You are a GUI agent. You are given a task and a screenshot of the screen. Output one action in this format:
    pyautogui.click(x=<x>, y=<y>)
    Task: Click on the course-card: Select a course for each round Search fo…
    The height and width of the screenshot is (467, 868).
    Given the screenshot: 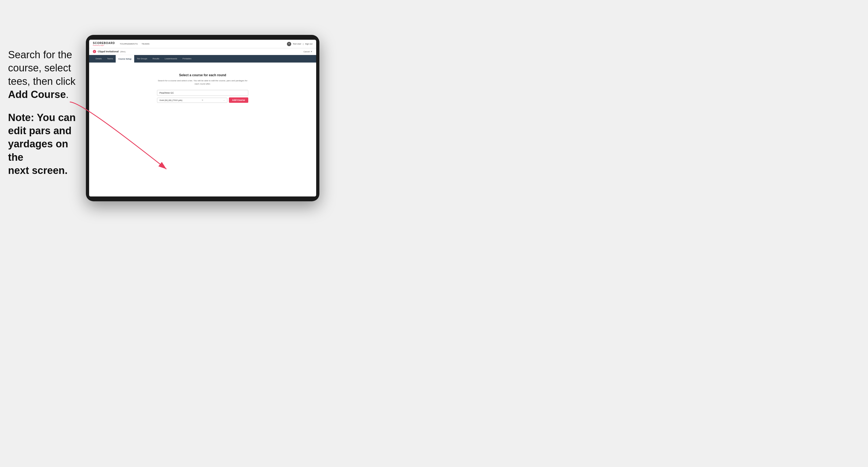 What is the action you would take?
    pyautogui.click(x=203, y=88)
    